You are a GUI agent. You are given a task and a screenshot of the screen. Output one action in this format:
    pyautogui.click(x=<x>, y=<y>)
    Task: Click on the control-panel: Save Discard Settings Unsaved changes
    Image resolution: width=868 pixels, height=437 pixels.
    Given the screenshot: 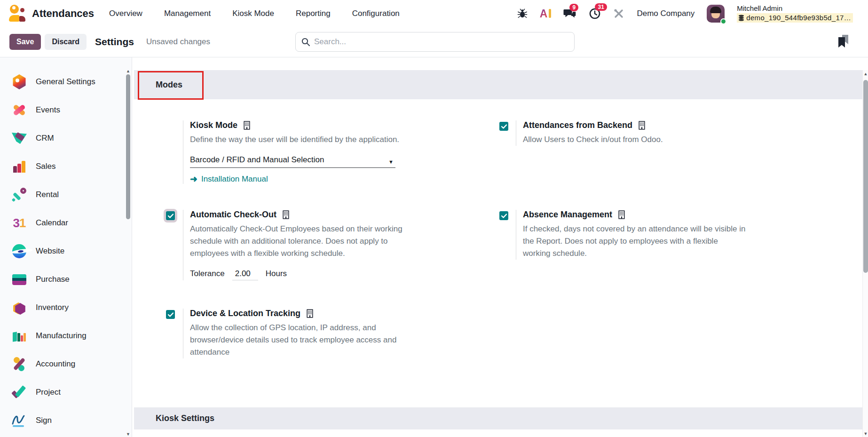 What is the action you would take?
    pyautogui.click(x=434, y=42)
    